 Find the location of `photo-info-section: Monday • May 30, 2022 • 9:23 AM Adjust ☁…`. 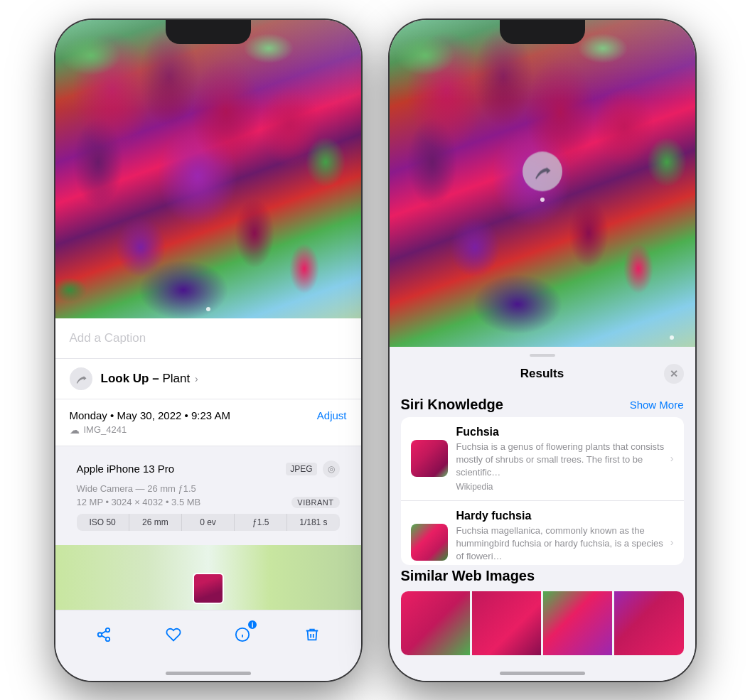

photo-info-section: Monday • May 30, 2022 • 9:23 AM Adjust ☁… is located at coordinates (208, 423).